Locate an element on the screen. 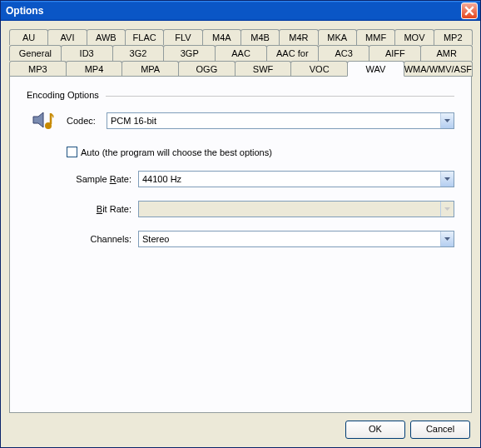 The image size is (481, 448). sample-rate-combo: 44100 Hz is located at coordinates (296, 179).